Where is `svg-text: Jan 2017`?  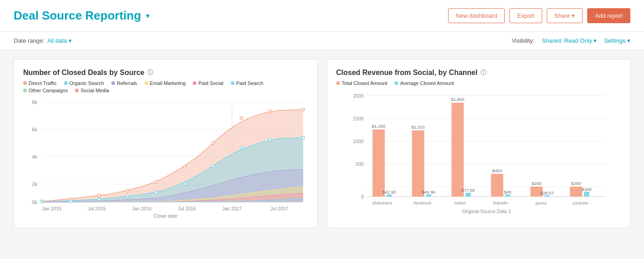 svg-text: Jan 2017 is located at coordinates (232, 209).